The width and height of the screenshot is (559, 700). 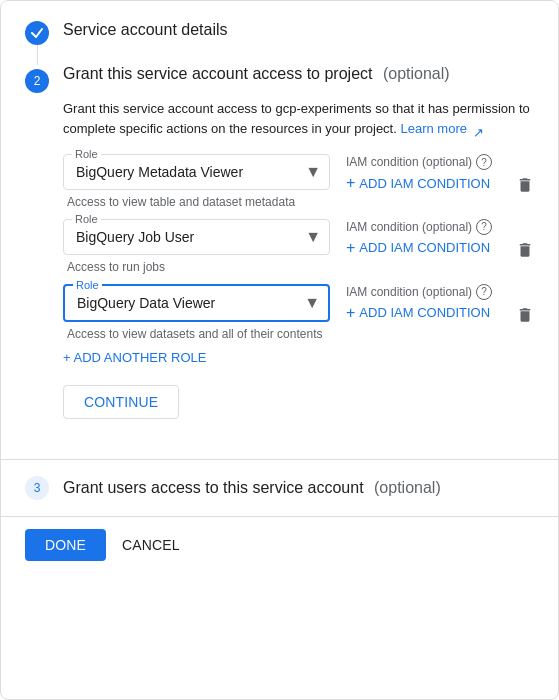 What do you see at coordinates (38, 488) in the screenshot?
I see `step3-number: 3` at bounding box center [38, 488].